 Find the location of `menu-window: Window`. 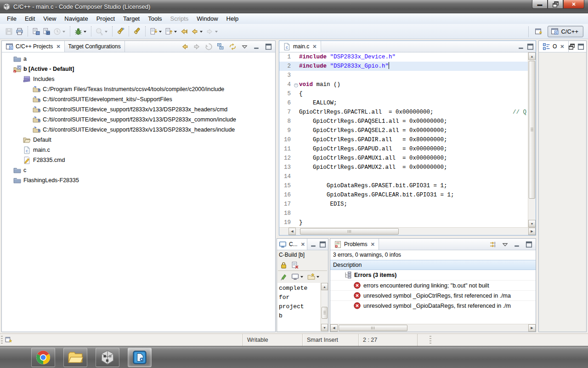

menu-window: Window is located at coordinates (207, 18).